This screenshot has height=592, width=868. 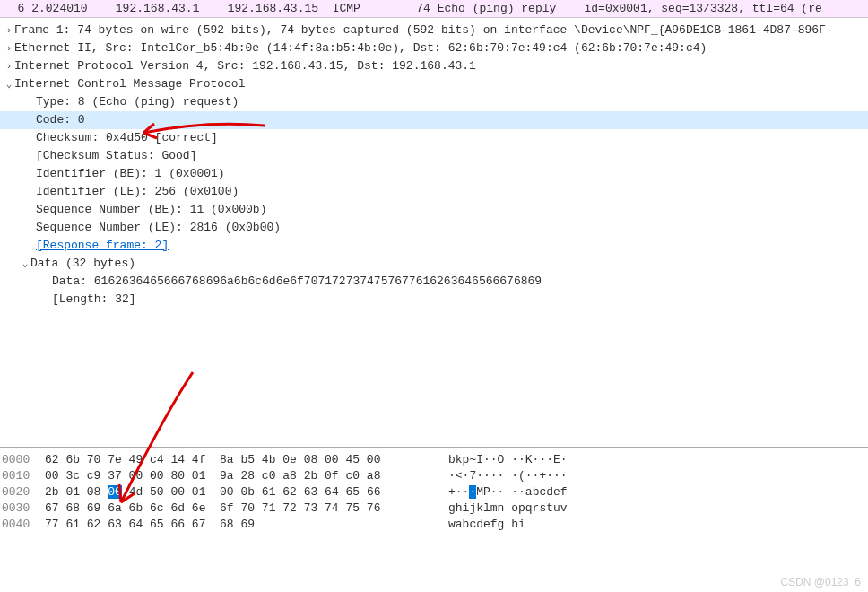 I want to click on hex-ascii: +···MP·· ··abcdef, so click(x=499, y=492).